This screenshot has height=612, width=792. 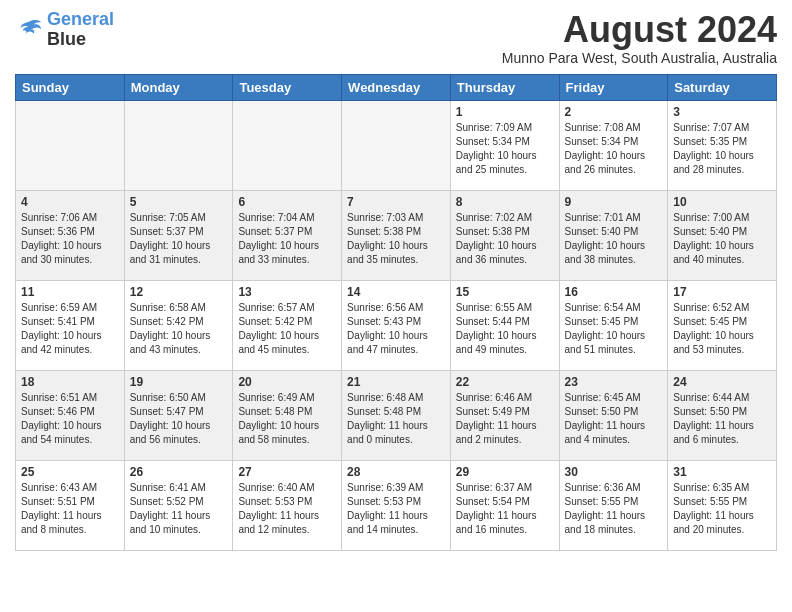 I want to click on cell-text: Sunrise: 6:58 AMSunset: 5:42 PMDaylight:…, so click(x=179, y=329).